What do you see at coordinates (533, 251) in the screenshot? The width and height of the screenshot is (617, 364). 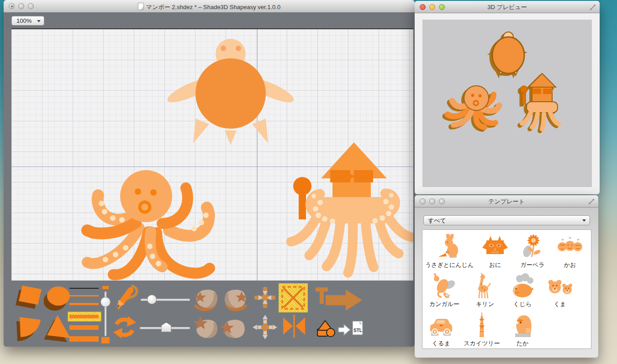 I see `template-item-gerbera: ガーベラ` at bounding box center [533, 251].